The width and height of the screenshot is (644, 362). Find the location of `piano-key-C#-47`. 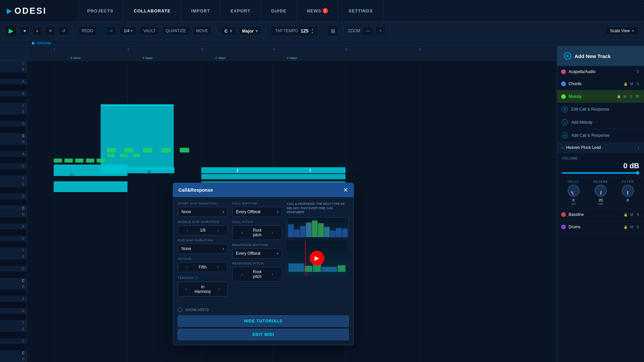

piano-key-C#-47 is located at coordinates (13, 347).